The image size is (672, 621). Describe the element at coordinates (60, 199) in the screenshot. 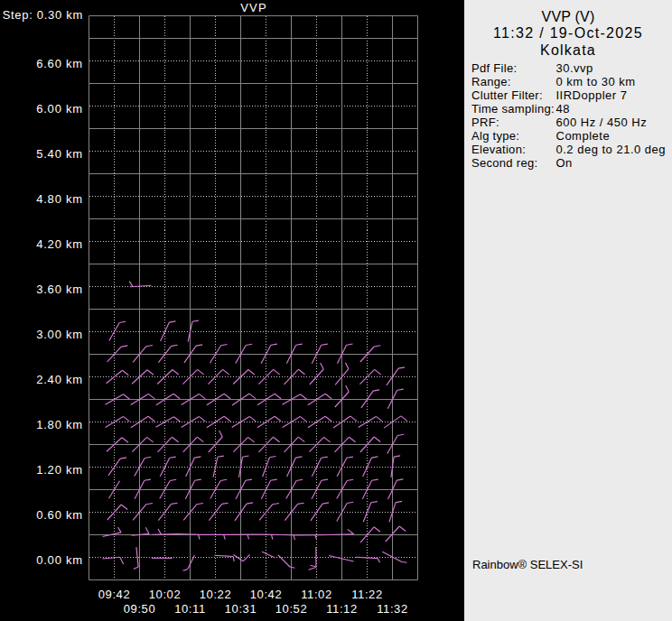

I see `svg-text: 4.80 km` at that location.